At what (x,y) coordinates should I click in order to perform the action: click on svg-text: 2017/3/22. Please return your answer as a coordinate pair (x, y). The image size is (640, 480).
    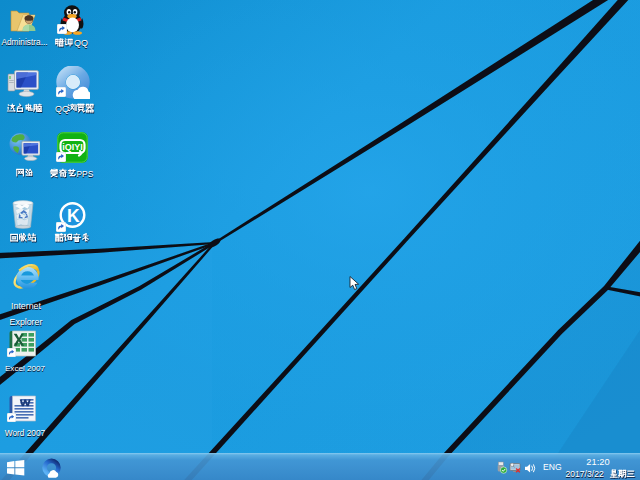
    Looking at the image, I should click on (585, 474).